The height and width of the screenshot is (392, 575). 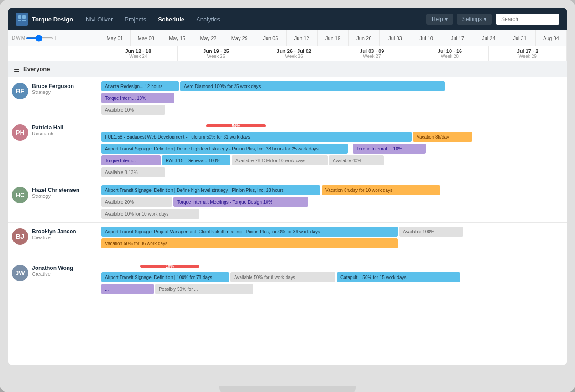 What do you see at coordinates (458, 38) in the screenshot?
I see `date-cell: Jul 17` at bounding box center [458, 38].